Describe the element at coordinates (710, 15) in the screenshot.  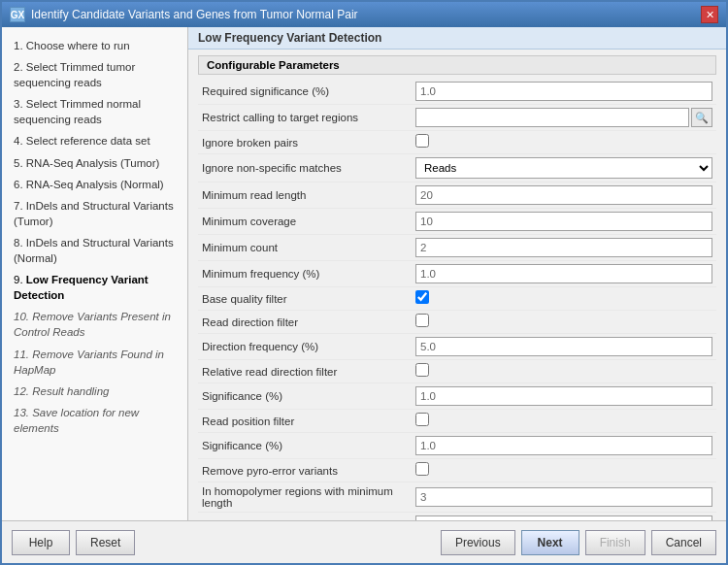
I see `close-button: ✕` at that location.